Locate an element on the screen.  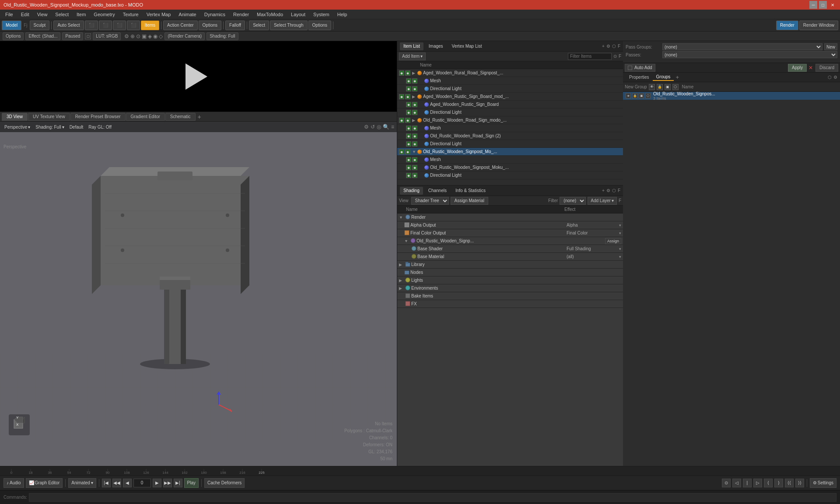
render-btn: Render is located at coordinates (788, 25).